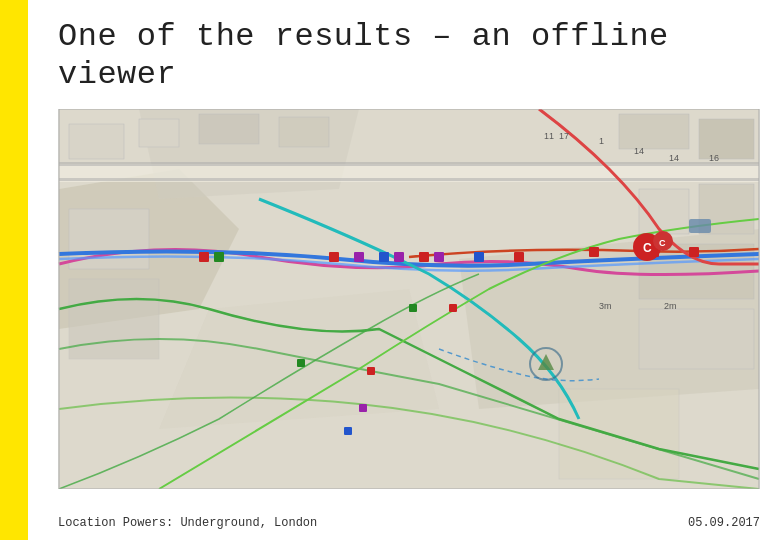 The image size is (780, 540). What do you see at coordinates (117, 74) in the screenshot?
I see `title-line2: viewer` at bounding box center [117, 74].